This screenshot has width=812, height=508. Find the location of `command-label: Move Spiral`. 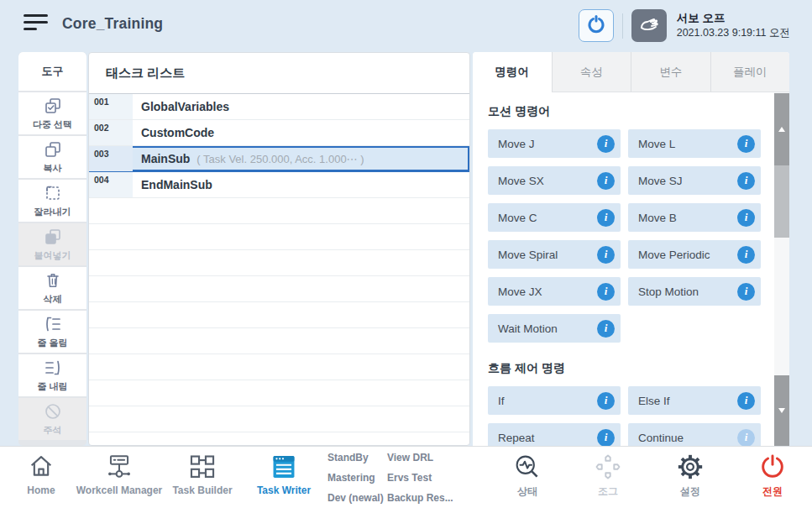

command-label: Move Spiral is located at coordinates (527, 255).